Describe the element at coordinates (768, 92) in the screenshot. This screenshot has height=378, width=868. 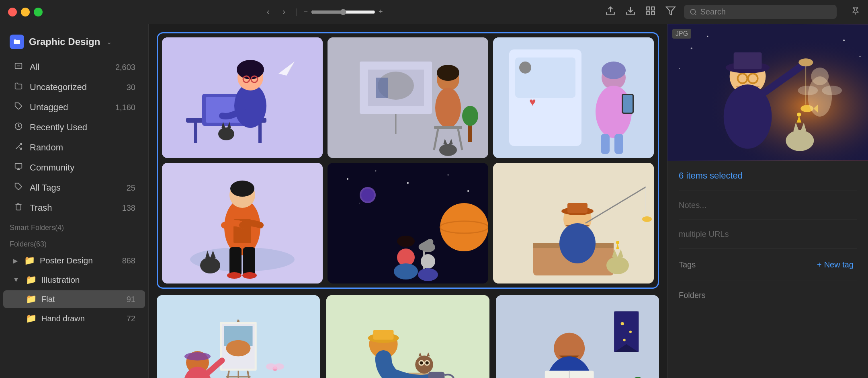
I see `preview-svg` at that location.